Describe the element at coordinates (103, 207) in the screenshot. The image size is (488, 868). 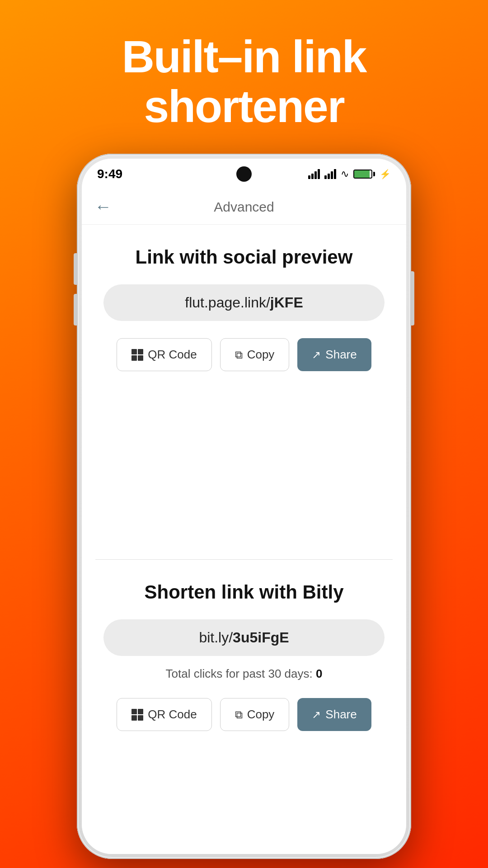
I see `back-button: ←` at that location.